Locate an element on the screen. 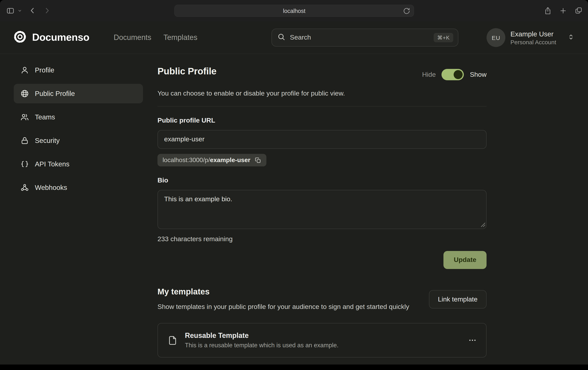 The width and height of the screenshot is (588, 370). url-field-label: Public profile URL is located at coordinates (322, 121).